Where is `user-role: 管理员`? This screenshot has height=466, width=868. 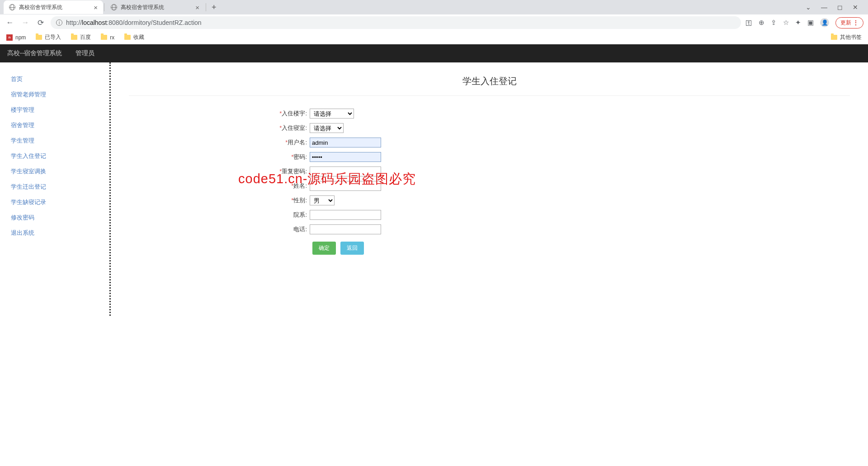 user-role: 管理员 is located at coordinates (85, 53).